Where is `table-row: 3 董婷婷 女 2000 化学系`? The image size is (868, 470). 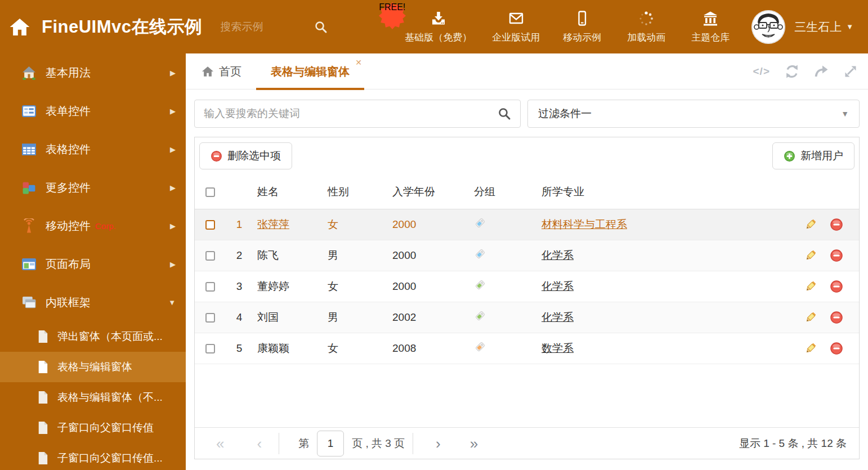
table-row: 3 董婷婷 女 2000 化学系 is located at coordinates (527, 286).